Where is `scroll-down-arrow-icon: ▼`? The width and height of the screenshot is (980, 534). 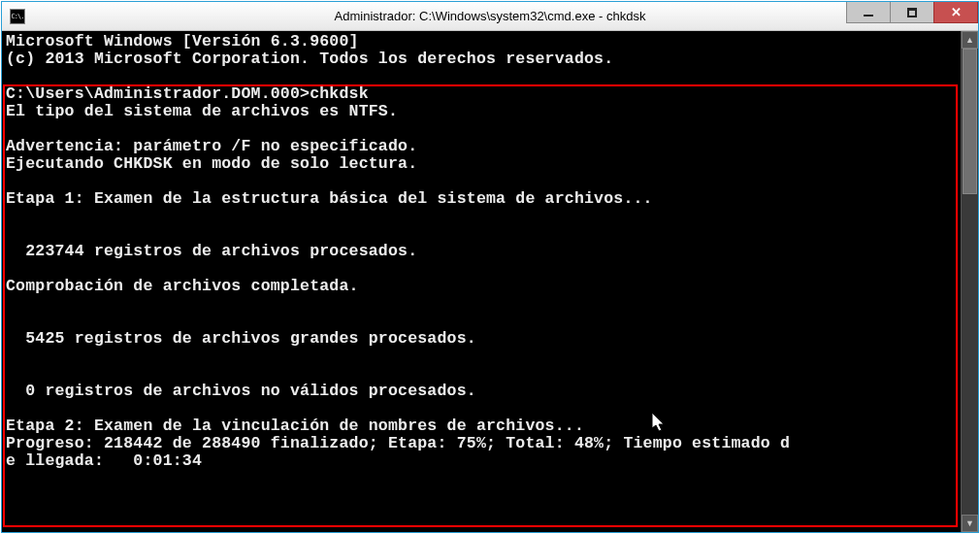 scroll-down-arrow-icon: ▼ is located at coordinates (970, 523).